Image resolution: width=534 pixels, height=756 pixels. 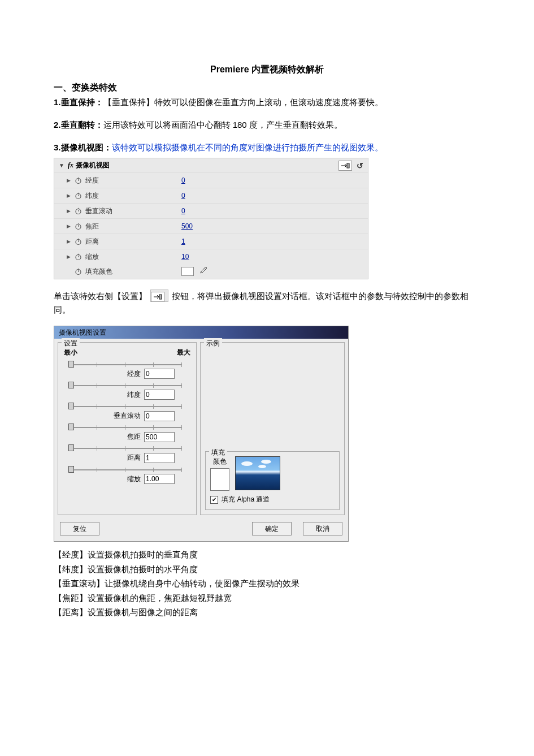 I want to click on fill-legend: 填充, so click(x=218, y=452).